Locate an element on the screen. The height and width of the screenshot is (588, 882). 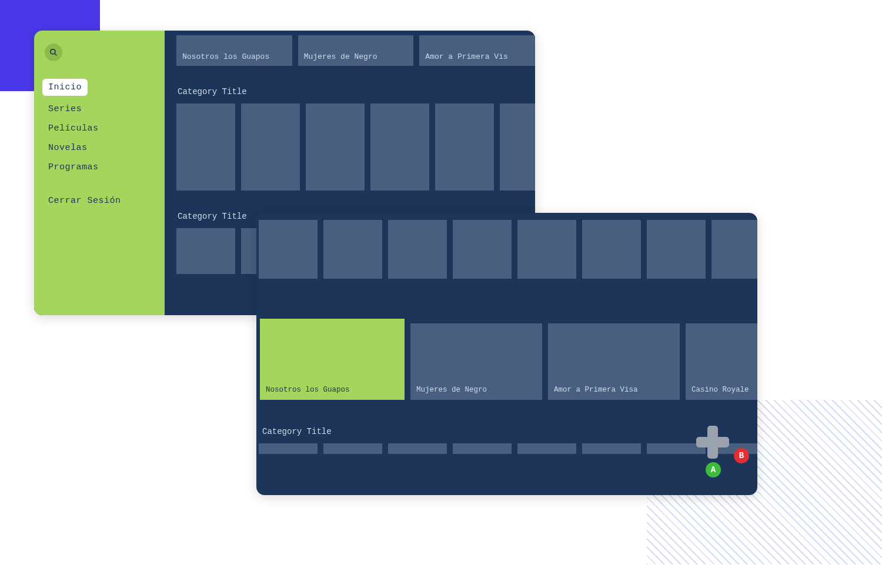
sidebar-item-inicio: Inicio is located at coordinates (65, 87).